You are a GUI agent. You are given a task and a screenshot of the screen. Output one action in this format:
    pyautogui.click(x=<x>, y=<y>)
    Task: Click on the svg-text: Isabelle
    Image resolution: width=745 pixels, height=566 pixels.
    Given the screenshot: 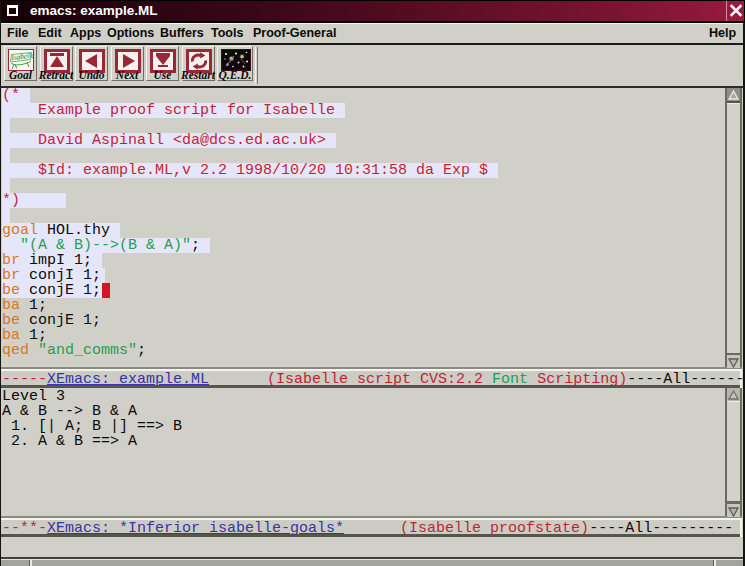 What is the action you would take?
    pyautogui.click(x=22, y=56)
    